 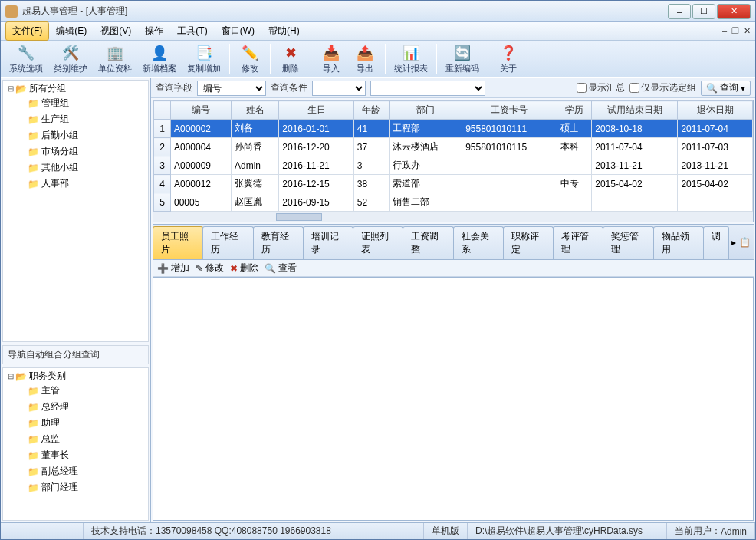 I want to click on menu-edit: 编辑(E), so click(x=71, y=31).